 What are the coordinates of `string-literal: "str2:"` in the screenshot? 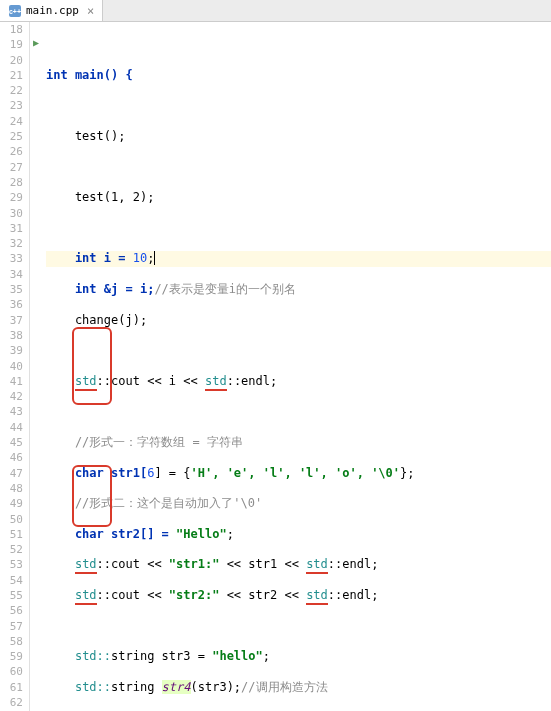 It's located at (194, 595).